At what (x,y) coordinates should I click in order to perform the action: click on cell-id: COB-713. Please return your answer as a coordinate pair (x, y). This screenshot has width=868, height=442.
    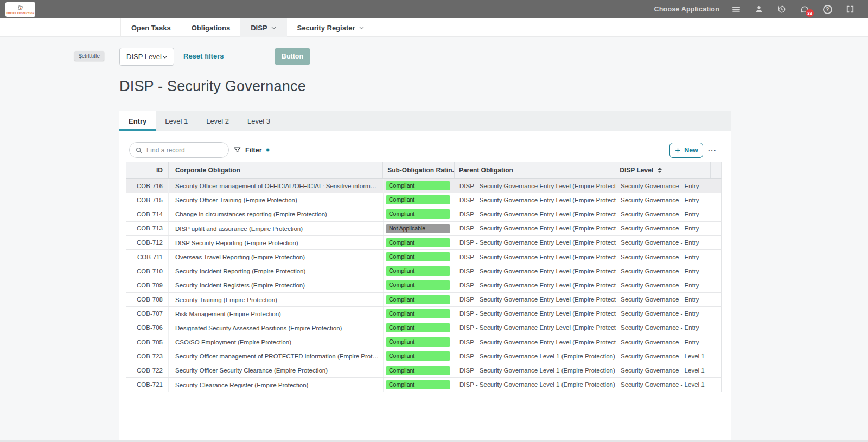
    Looking at the image, I should click on (148, 229).